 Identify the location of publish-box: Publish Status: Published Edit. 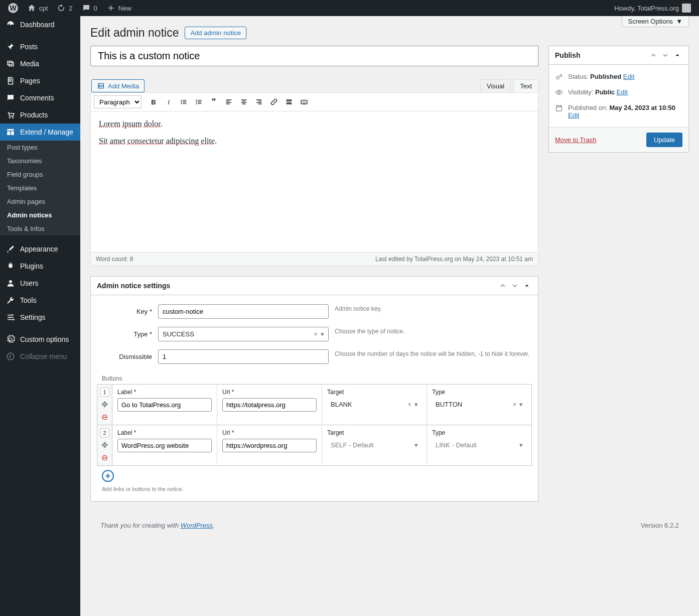
(619, 99).